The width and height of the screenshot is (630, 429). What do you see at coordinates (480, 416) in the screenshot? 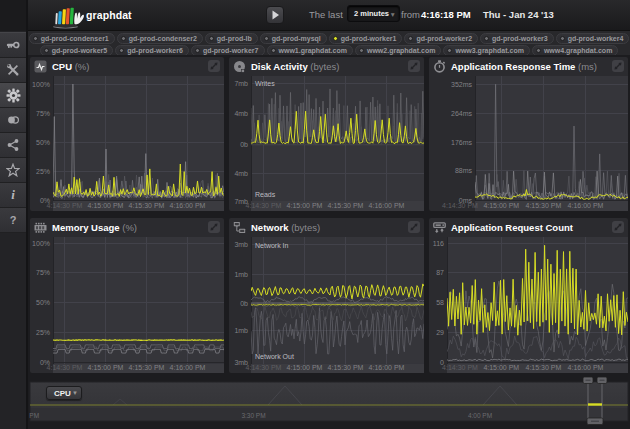
I see `svg-text: 4:00 PM` at bounding box center [480, 416].